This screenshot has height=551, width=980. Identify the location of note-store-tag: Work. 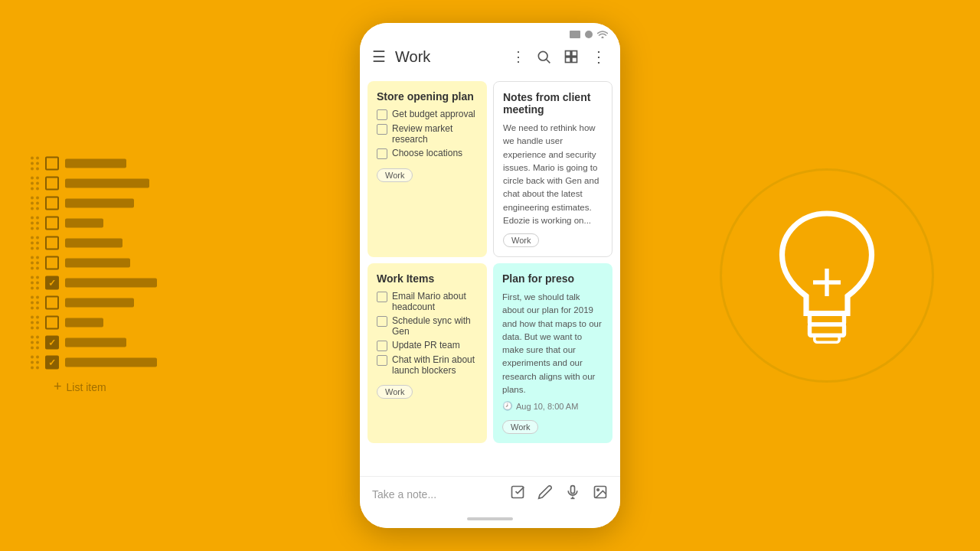
(395, 175).